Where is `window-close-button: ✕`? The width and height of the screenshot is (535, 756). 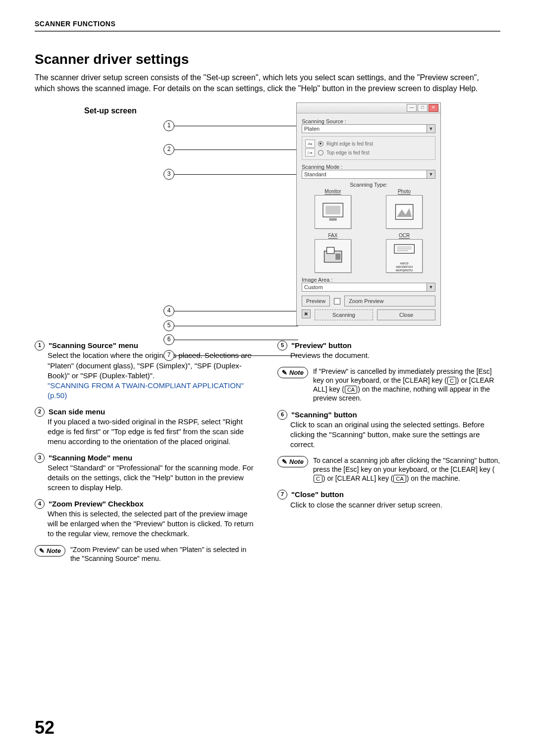
window-close-button: ✕ is located at coordinates (433, 108).